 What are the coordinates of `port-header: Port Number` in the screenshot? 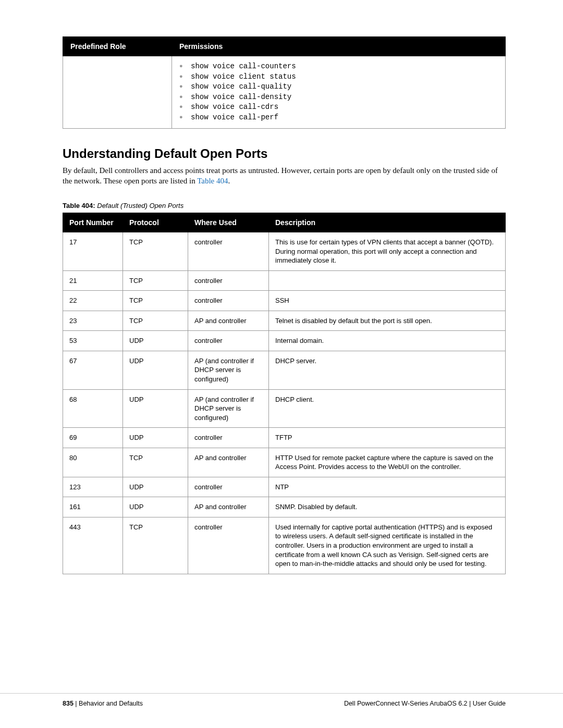 It's located at (93, 223).